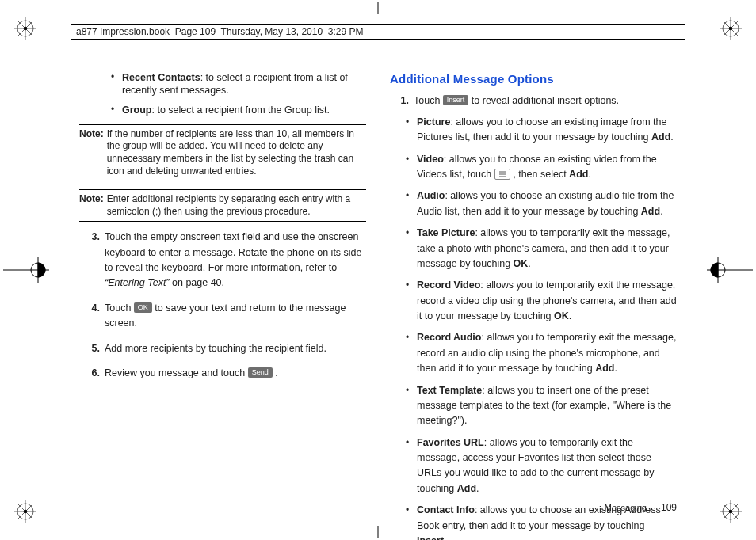  Describe the element at coordinates (445, 233) in the screenshot. I see `term: Take Picture` at that location.